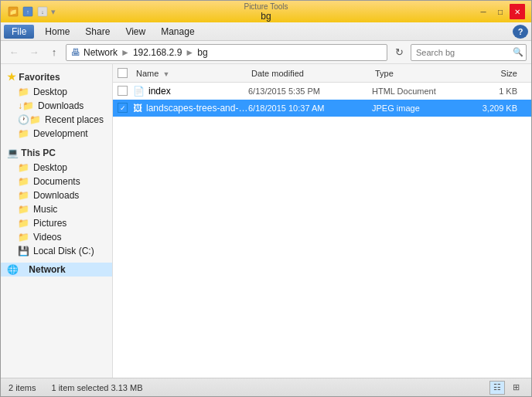  What do you see at coordinates (418, 108) in the screenshot?
I see `file-type-2: JPEG image` at bounding box center [418, 108].